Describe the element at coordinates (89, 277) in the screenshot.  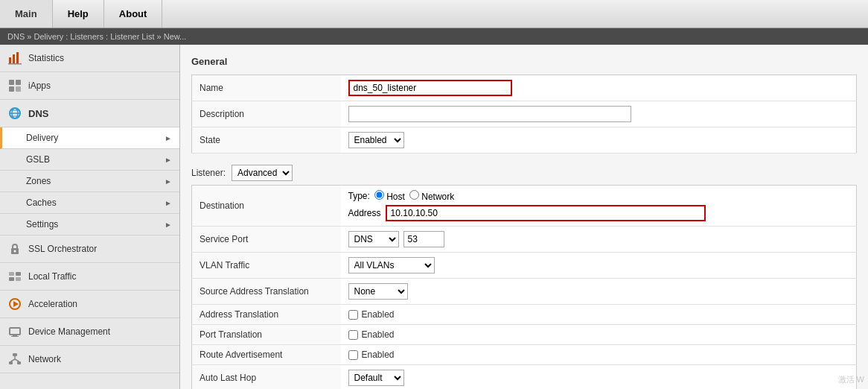
I see `sidebar-item-local-traffic: Local Traffic` at that location.